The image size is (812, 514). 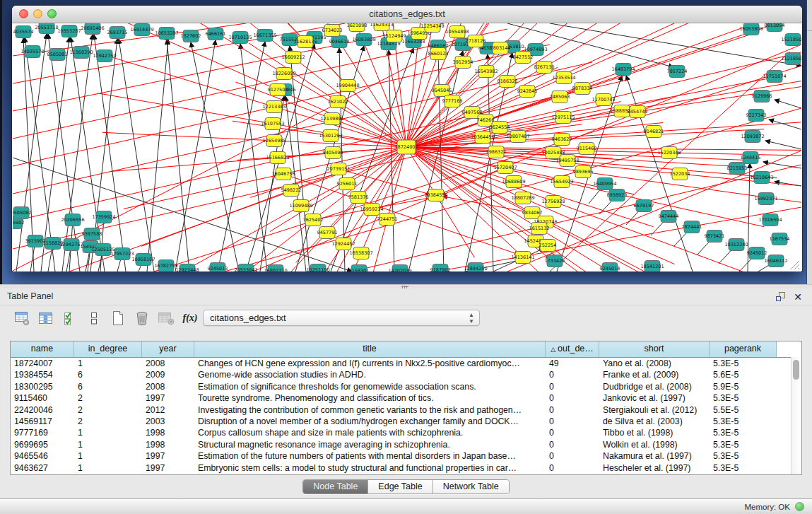 What do you see at coordinates (762, 178) in the screenshot?
I see `graph-node: 16210643` at bounding box center [762, 178].